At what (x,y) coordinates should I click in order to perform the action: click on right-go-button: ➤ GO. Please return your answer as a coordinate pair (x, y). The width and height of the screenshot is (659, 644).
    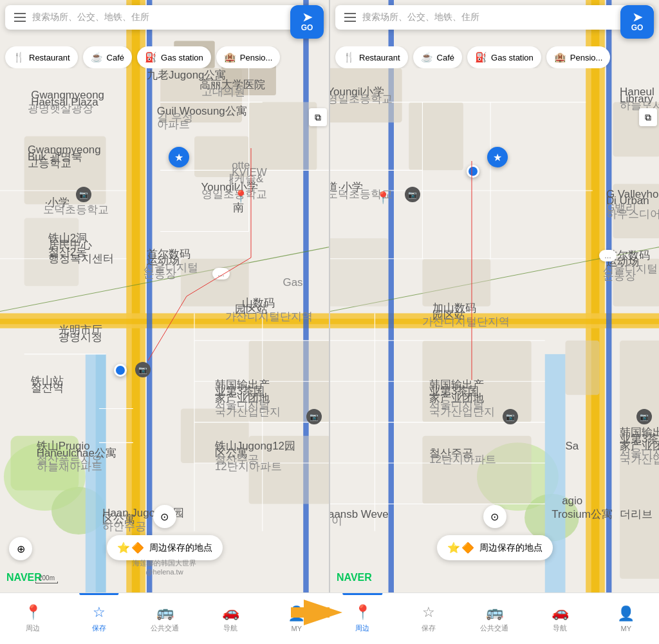
    Looking at the image, I should click on (637, 22).